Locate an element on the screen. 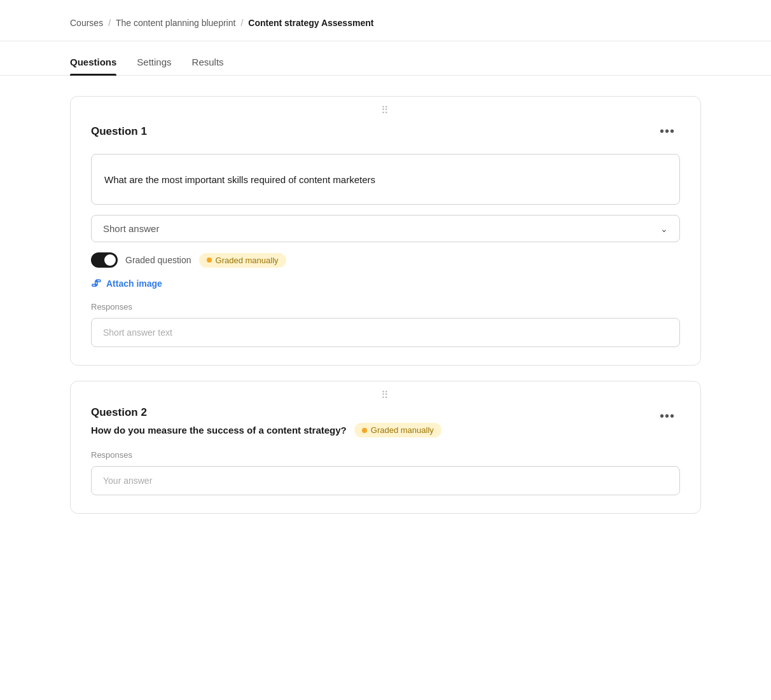  response-placeholder-1: Short answer text is located at coordinates (137, 333).